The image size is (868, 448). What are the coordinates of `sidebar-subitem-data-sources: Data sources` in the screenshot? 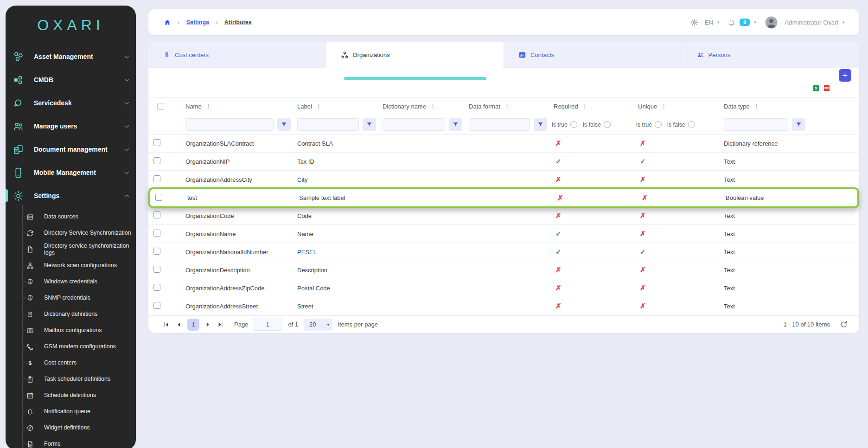 It's located at (70, 217).